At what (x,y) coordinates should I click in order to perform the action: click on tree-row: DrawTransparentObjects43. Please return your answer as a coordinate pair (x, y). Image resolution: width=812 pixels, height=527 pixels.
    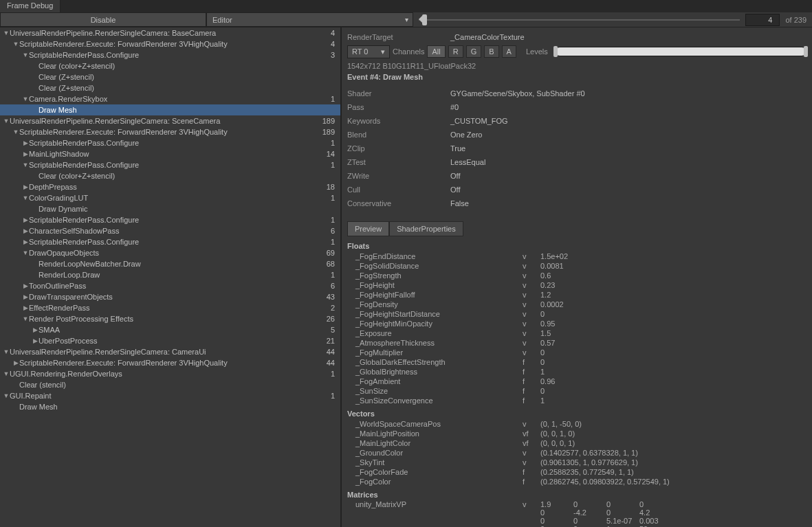
    Looking at the image, I should click on (171, 297).